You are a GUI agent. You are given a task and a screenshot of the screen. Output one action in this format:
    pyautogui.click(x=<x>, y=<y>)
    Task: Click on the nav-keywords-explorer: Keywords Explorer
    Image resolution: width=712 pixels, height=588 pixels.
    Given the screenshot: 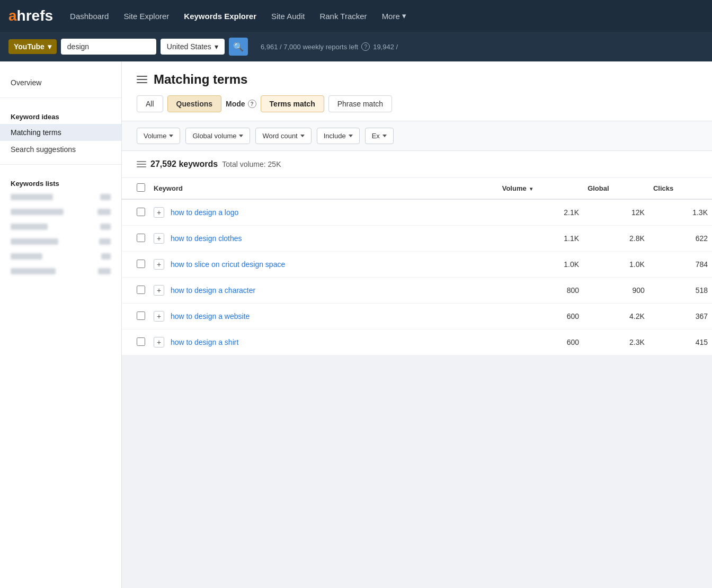 What is the action you would take?
    pyautogui.click(x=220, y=16)
    